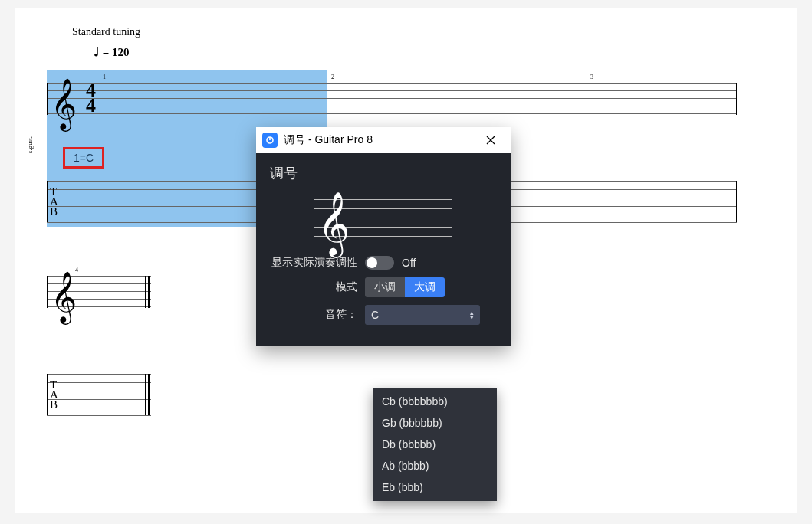 The height and width of the screenshot is (524, 812). What do you see at coordinates (435, 401) in the screenshot?
I see `note-option: Cb (bbbbbbb)` at bounding box center [435, 401].